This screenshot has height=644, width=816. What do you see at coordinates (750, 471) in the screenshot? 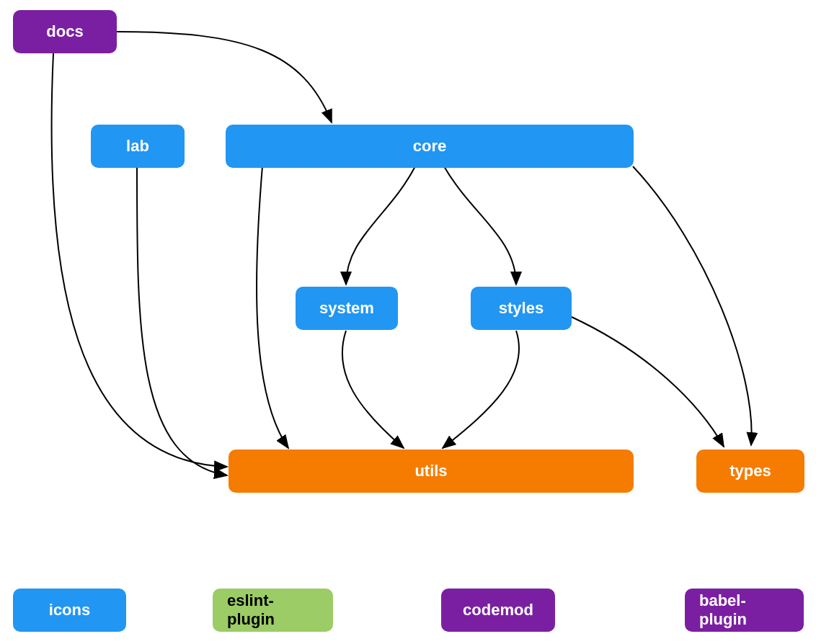
I see `node-types: types` at bounding box center [750, 471].